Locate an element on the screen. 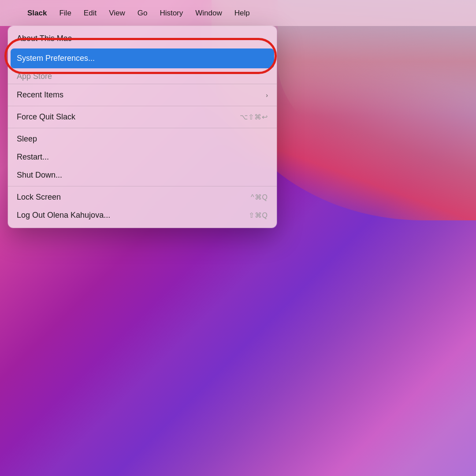  menu-item-shutdown: Shut Down... is located at coordinates (142, 175).